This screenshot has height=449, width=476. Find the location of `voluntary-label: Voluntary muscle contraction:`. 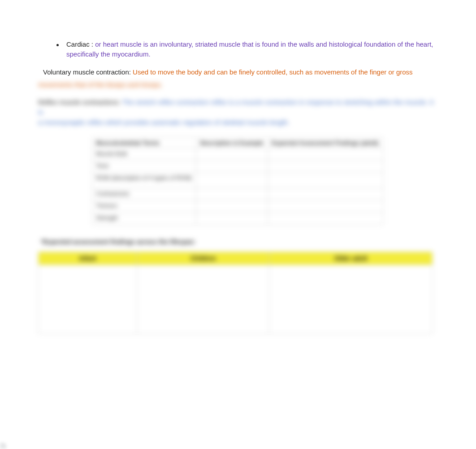

voluntary-label: Voluntary muscle contraction: is located at coordinates (88, 72).